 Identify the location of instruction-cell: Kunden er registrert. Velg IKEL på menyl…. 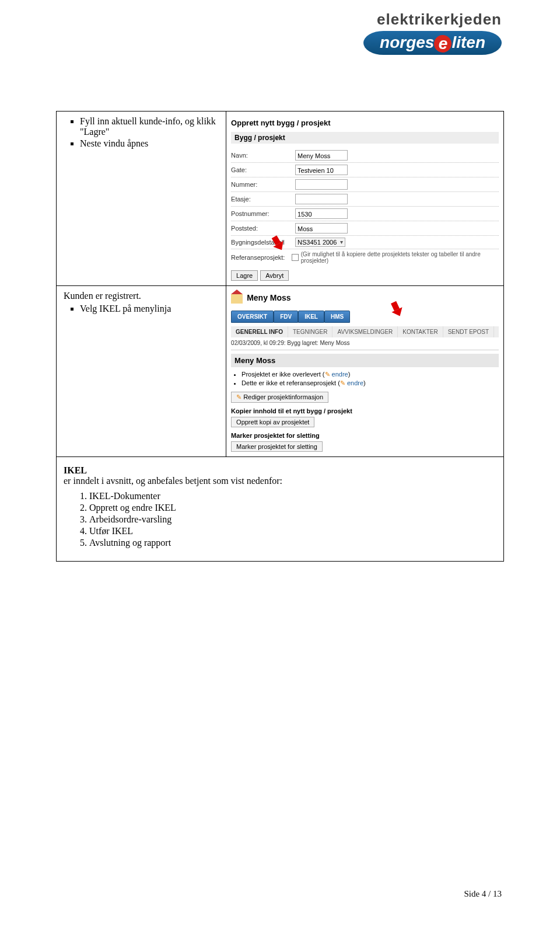
(141, 371).